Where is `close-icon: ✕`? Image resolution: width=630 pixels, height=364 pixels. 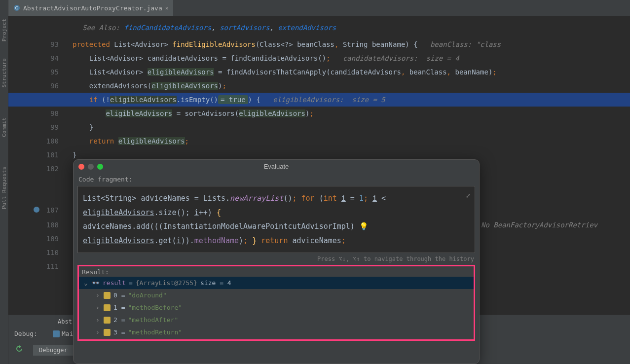 close-icon: ✕ is located at coordinates (167, 8).